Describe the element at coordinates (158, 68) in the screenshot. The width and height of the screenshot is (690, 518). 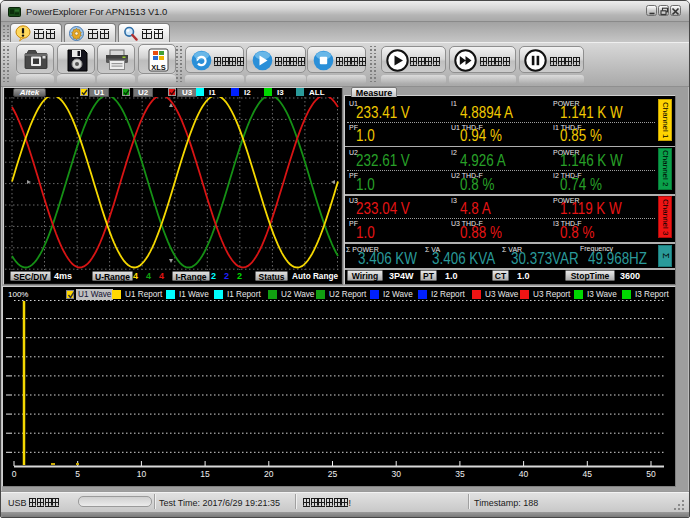
I see `svg-text: XLS` at that location.